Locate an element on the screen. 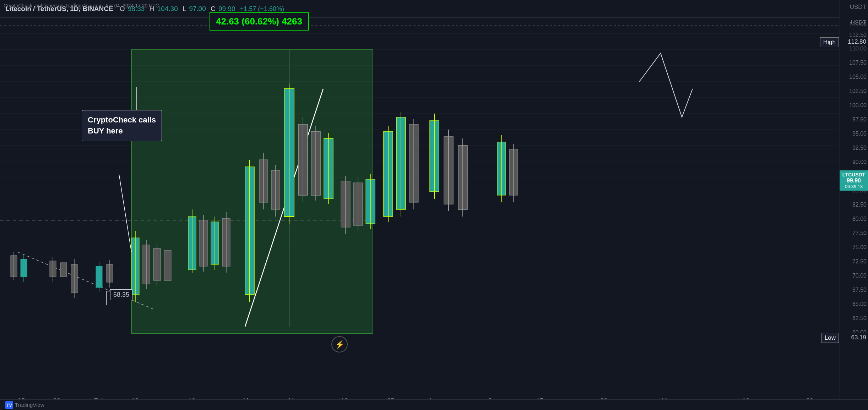 The height and width of the screenshot is (410, 868). price-level-95: 95.00 is located at coordinates (859, 134).